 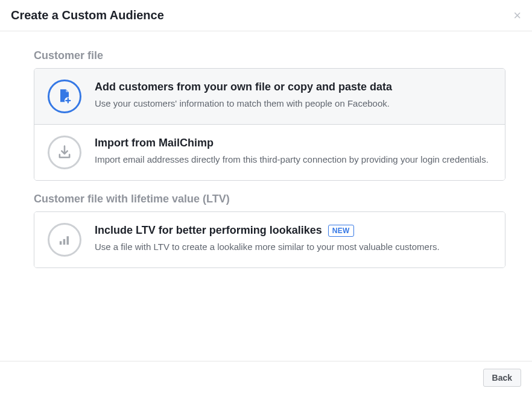 I want to click on section-label-customer-file: Customer file, so click(x=270, y=55).